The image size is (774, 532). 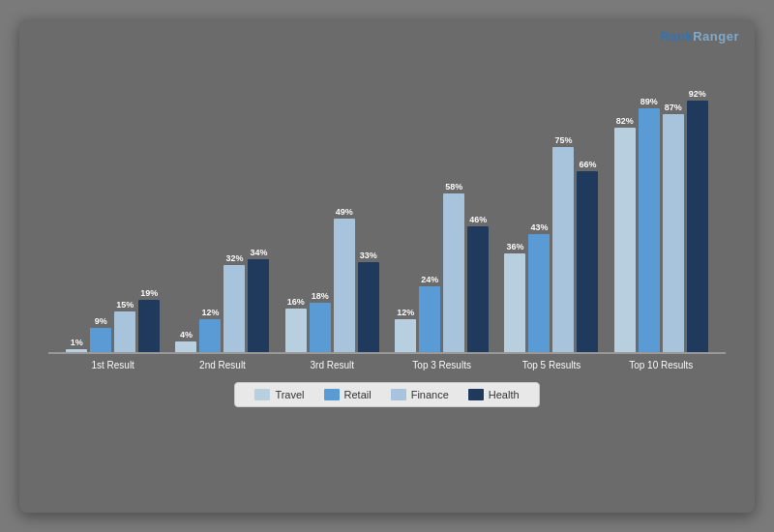 I want to click on bar-value-label: 49%, so click(x=344, y=212).